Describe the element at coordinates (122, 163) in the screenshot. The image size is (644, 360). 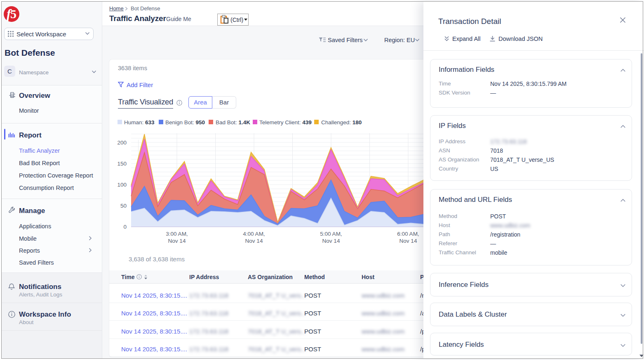
I see `svg-text: 150` at that location.